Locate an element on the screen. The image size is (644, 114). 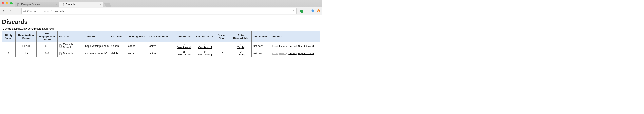
cell-last-active: just now is located at coordinates (262, 54).